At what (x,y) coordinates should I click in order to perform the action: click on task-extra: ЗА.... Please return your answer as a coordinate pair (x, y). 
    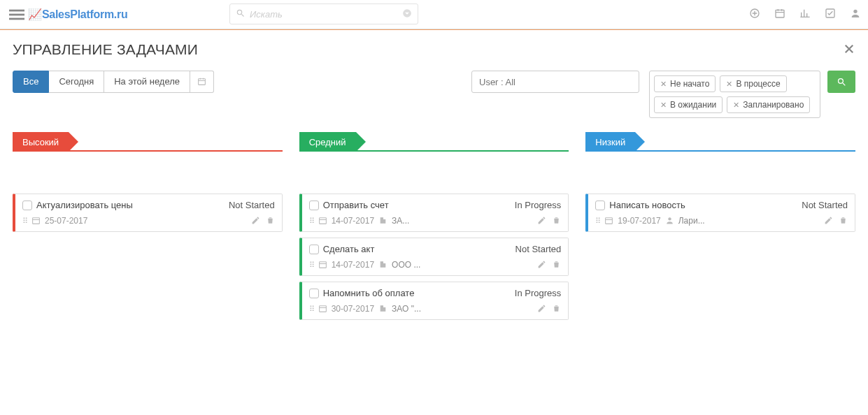
    Looking at the image, I should click on (400, 221).